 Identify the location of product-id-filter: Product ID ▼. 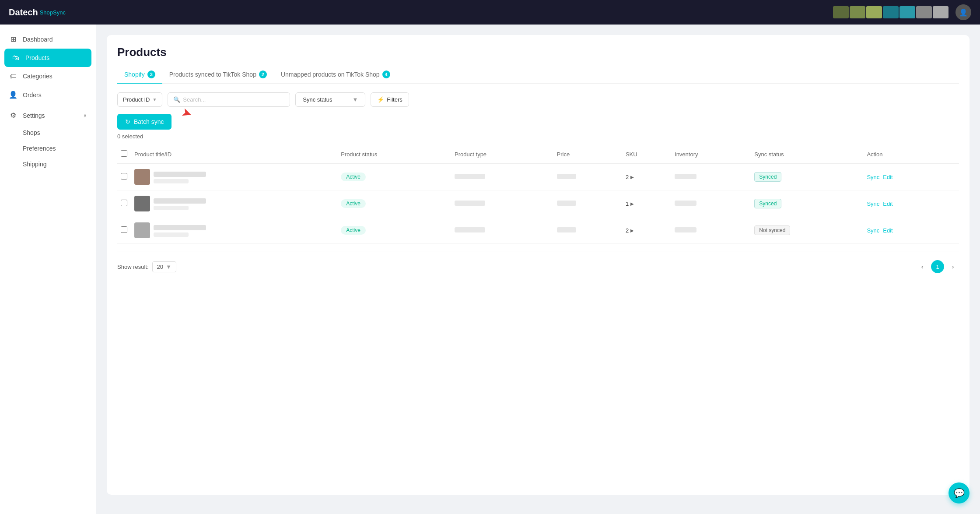
(140, 100).